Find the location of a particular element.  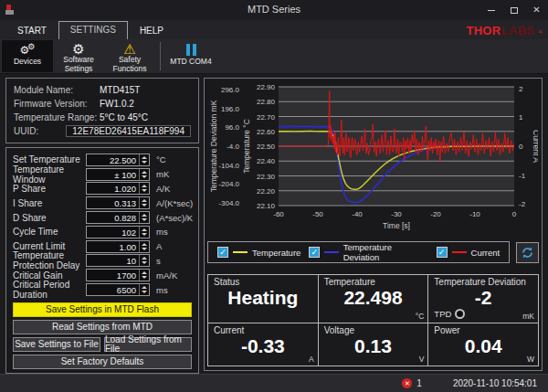

setting-unit: mK is located at coordinates (171, 174).